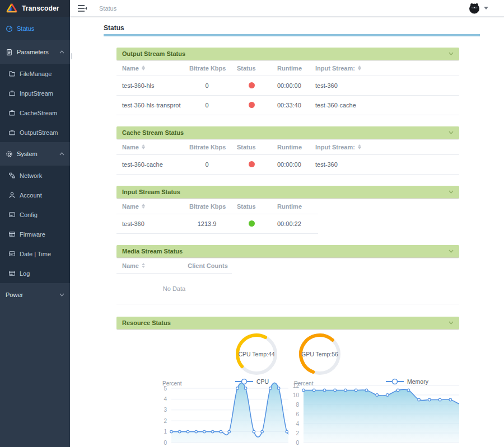 The image size is (504, 447). What do you see at coordinates (174, 289) in the screenshot?
I see `table-empty-text: No Data` at bounding box center [174, 289].